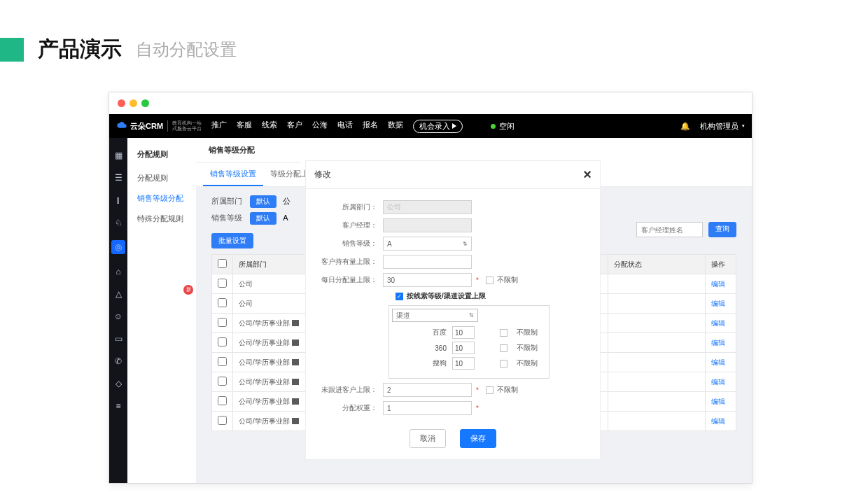 This screenshot has height=504, width=847. What do you see at coordinates (118, 361) in the screenshot?
I see `call-icon: ✆` at bounding box center [118, 361].